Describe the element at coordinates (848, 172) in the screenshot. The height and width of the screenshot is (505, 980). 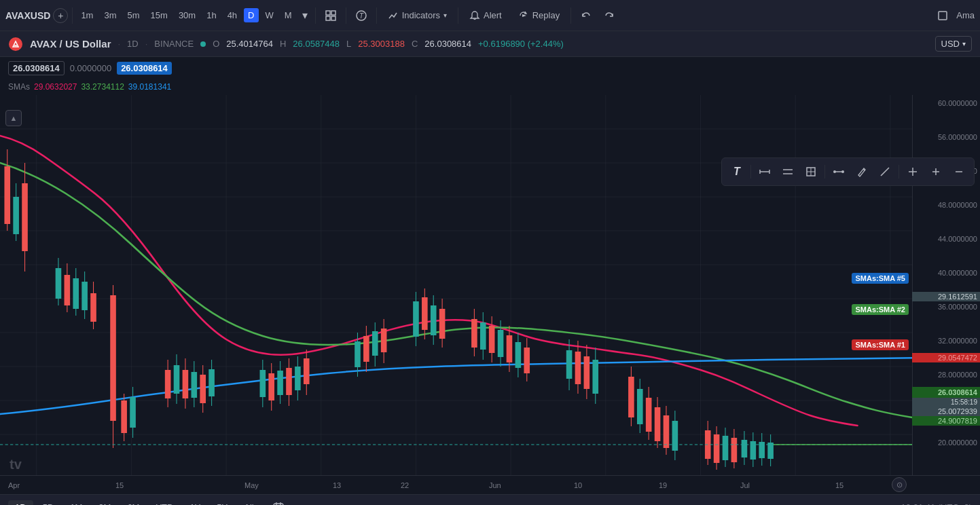
I see `drawing-toolbar: T` at that location.